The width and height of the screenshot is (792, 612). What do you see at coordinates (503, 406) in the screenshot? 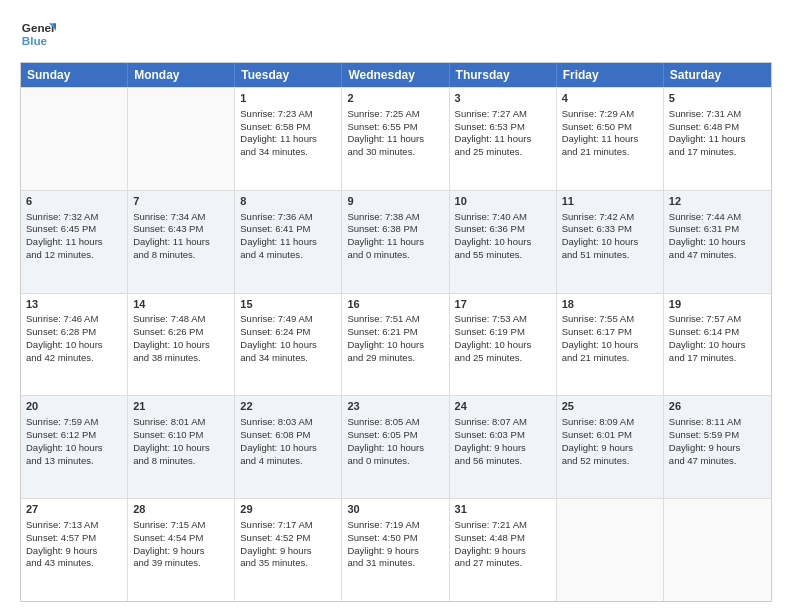
I see `day-number: 24` at bounding box center [503, 406].